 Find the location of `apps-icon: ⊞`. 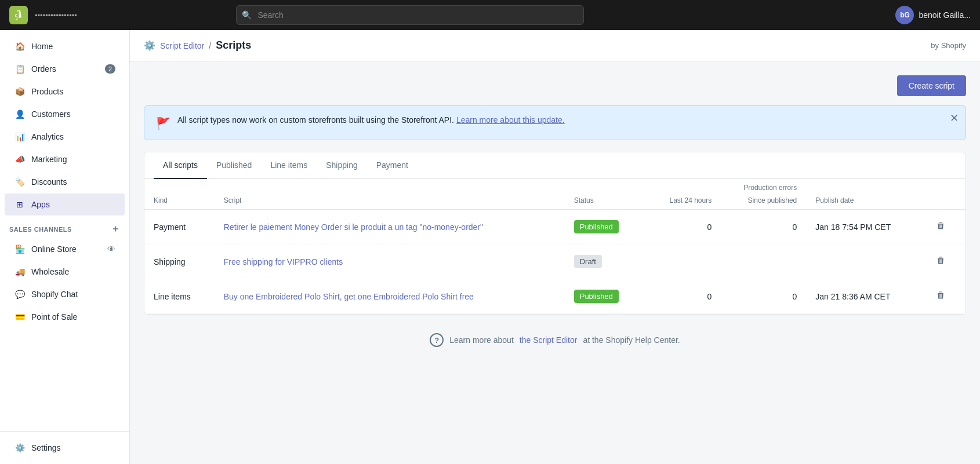

apps-icon: ⊞ is located at coordinates (20, 204).